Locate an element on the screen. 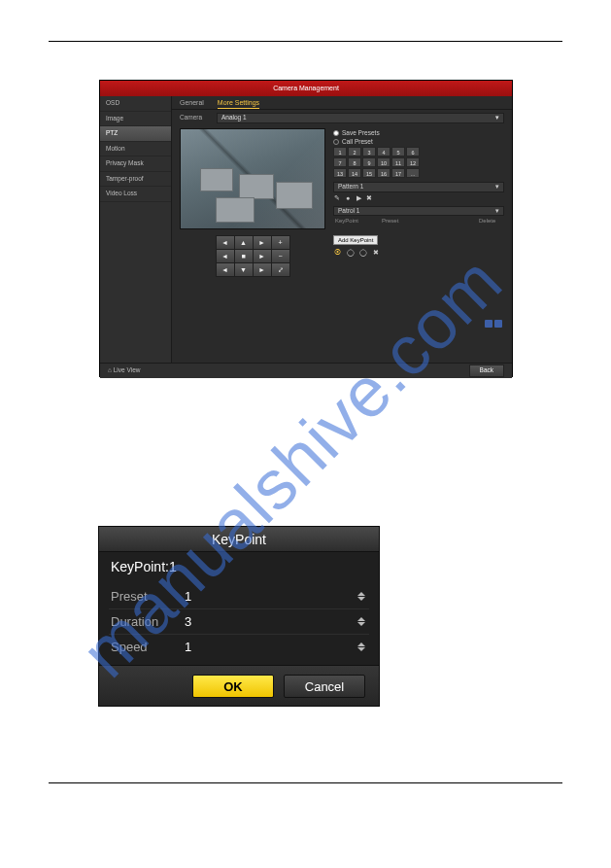  ptz-btn: + is located at coordinates (281, 243).